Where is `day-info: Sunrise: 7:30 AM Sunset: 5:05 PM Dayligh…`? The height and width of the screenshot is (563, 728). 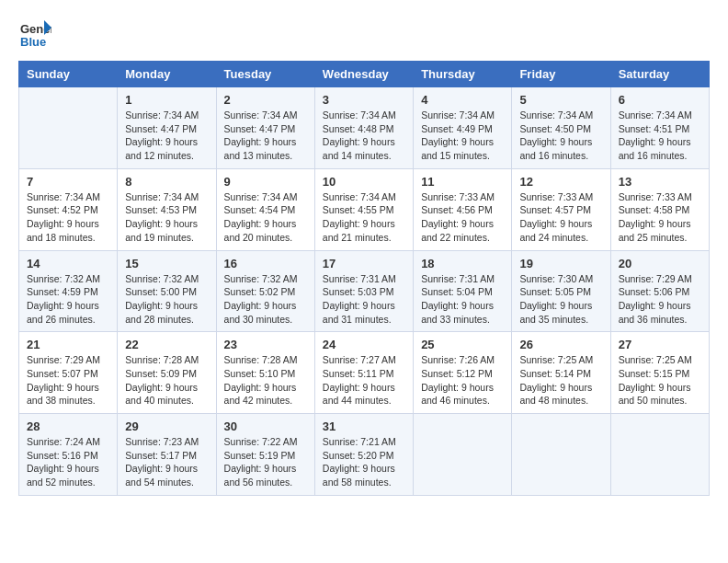 day-info: Sunrise: 7:30 AM Sunset: 5:05 PM Dayligh… is located at coordinates (561, 300).